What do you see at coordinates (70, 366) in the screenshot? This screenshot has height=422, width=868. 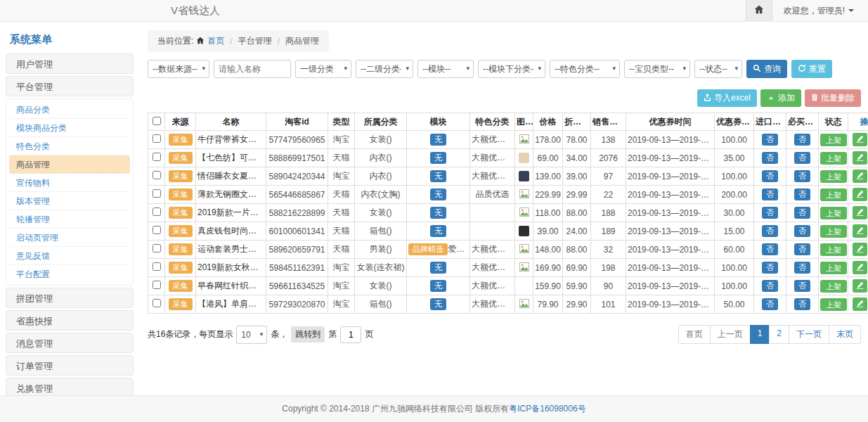 I see `sidebar-item-订单管理: 订单管理` at bounding box center [70, 366].